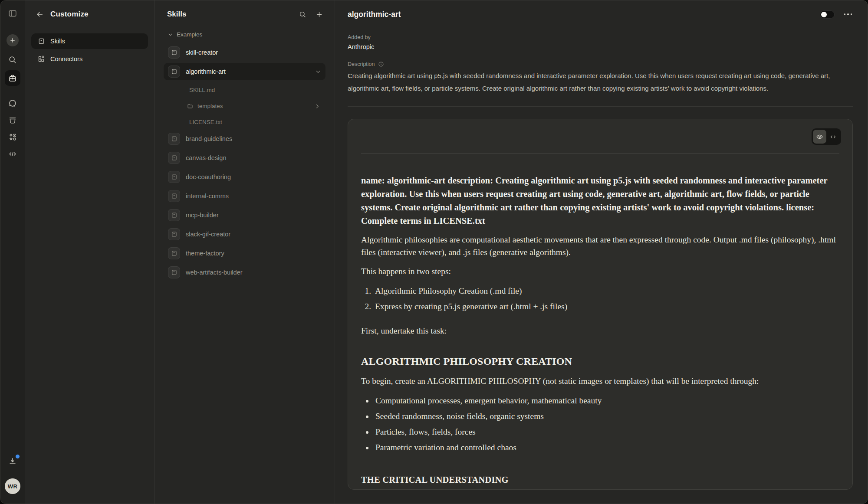  Describe the element at coordinates (600, 37) in the screenshot. I see `added-by-label: Added by` at that location.